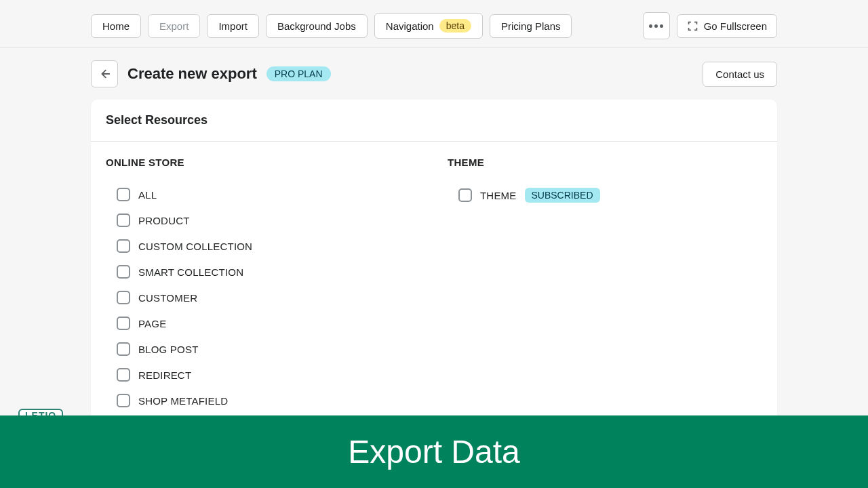 This screenshot has height=488, width=868. I want to click on checkbox-label-custom-collection: CUSTOM COLLECTION, so click(195, 247).